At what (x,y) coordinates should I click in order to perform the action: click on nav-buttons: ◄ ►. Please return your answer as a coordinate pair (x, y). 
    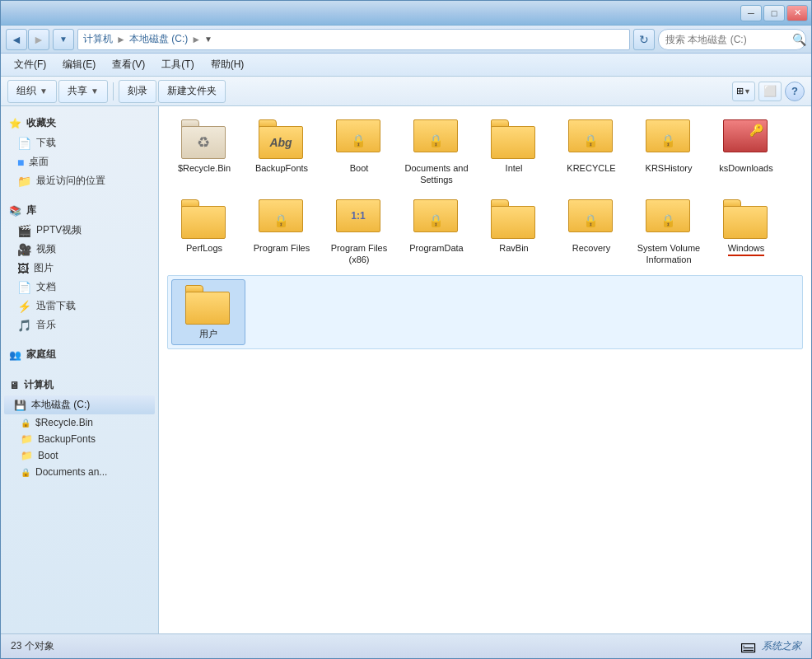
    Looking at the image, I should click on (28, 40).